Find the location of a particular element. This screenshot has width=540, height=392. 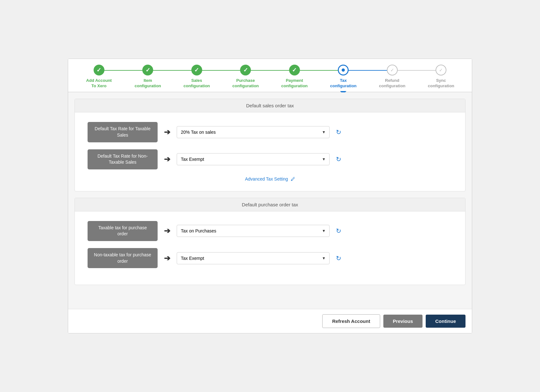

step-label-7: Refundconfiguration is located at coordinates (392, 83).